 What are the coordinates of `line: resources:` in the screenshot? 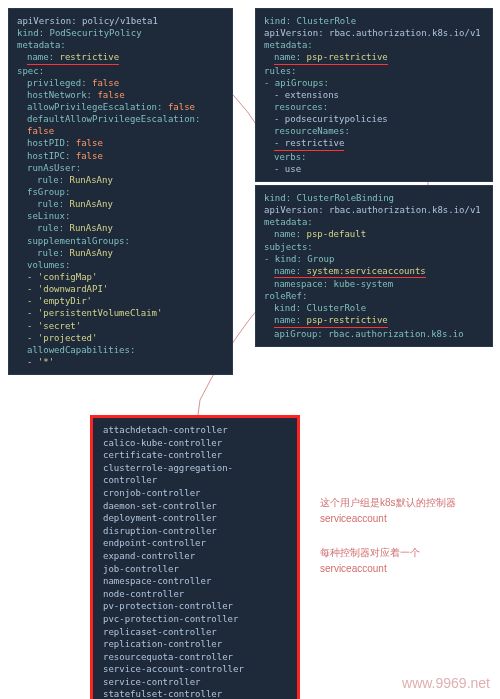 It's located at (301, 107).